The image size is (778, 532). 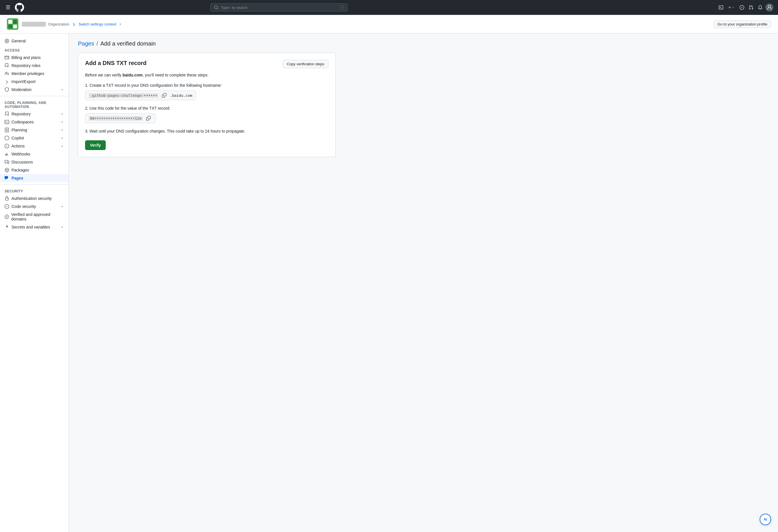 What do you see at coordinates (97, 24) in the screenshot?
I see `switch-context-link: Switch settings context` at bounding box center [97, 24].